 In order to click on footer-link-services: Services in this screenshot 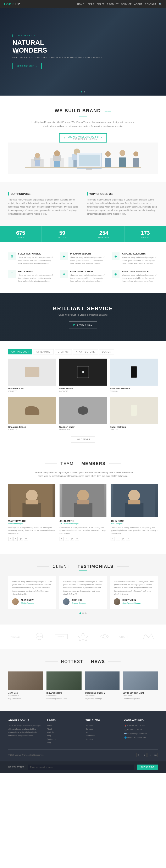, I will do `click(102, 729)`.